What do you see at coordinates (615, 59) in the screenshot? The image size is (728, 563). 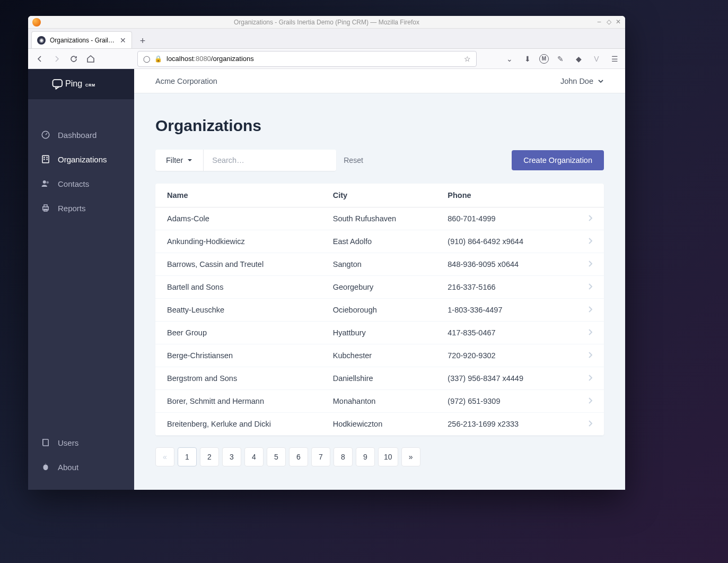 I see `hamburger-menu-icon: ☰` at bounding box center [615, 59].